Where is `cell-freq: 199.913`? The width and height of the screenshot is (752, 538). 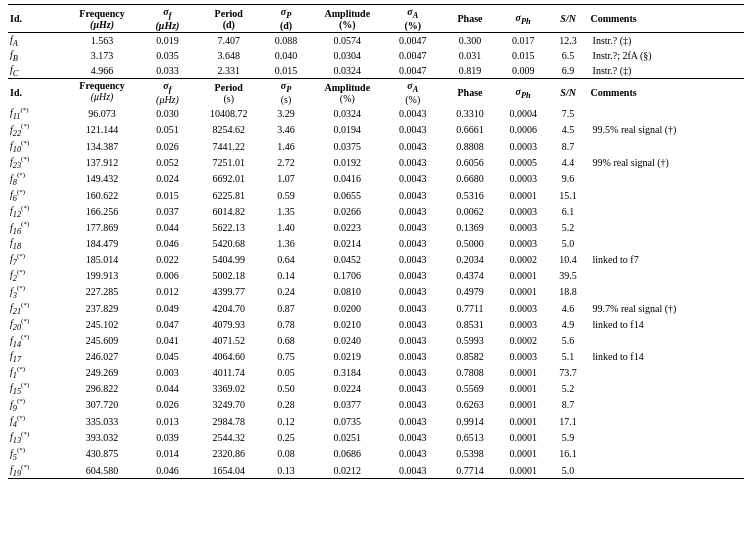
cell-freq: 199.913 is located at coordinates (102, 275).